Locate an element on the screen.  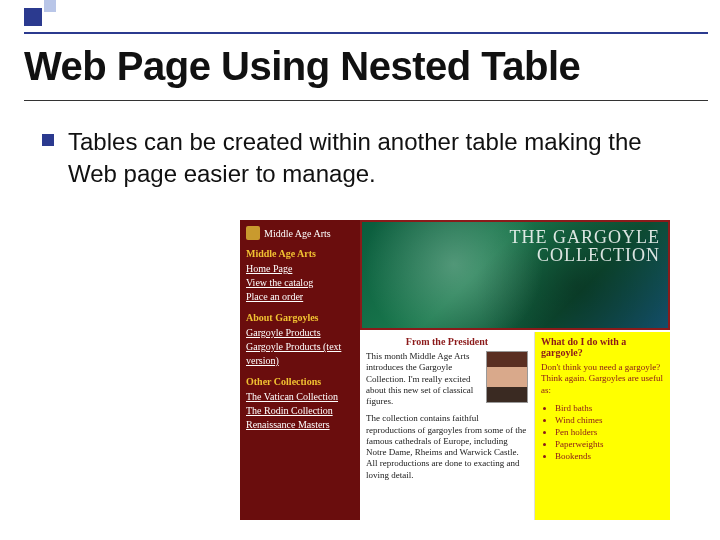
sidebar-link: Gargoyle Products (text version) is located at coordinates (300, 354).